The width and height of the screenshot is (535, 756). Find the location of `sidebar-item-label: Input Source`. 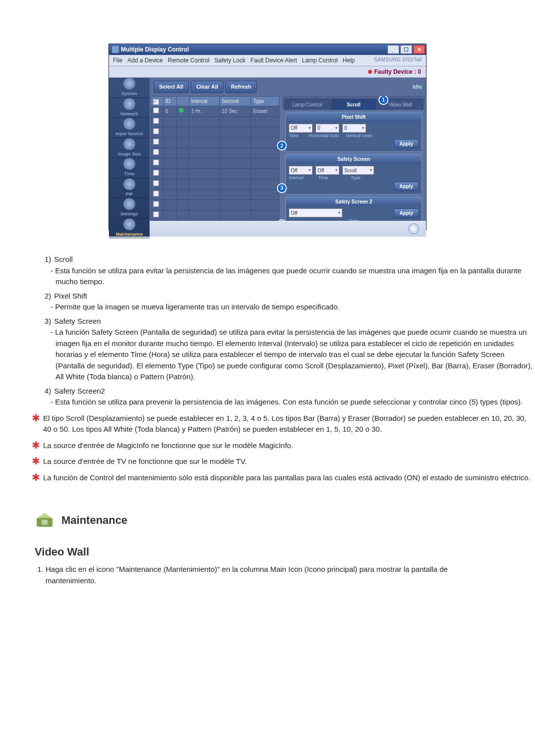

sidebar-item-label: Input Source is located at coordinates (129, 134).